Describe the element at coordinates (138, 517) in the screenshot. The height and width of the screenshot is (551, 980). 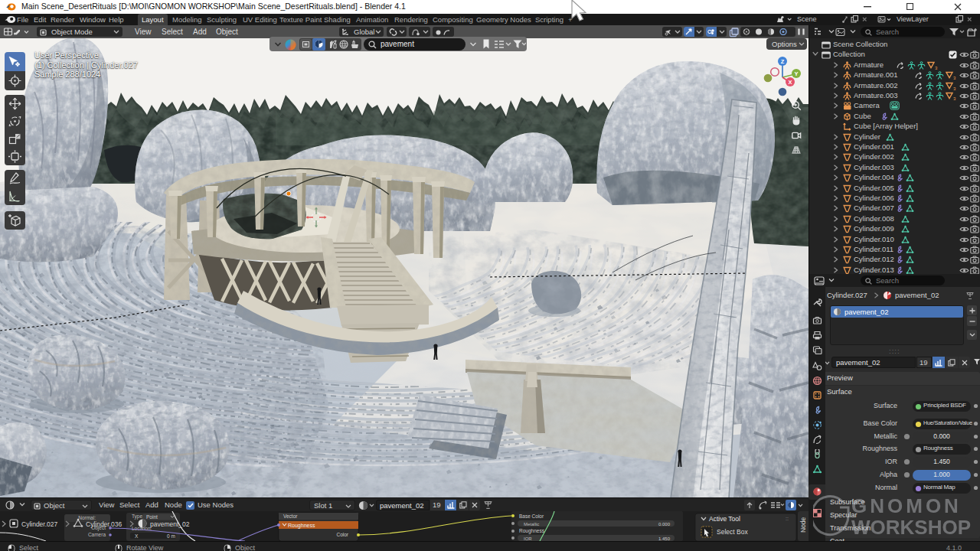
I see `svg-text: Type:` at that location.